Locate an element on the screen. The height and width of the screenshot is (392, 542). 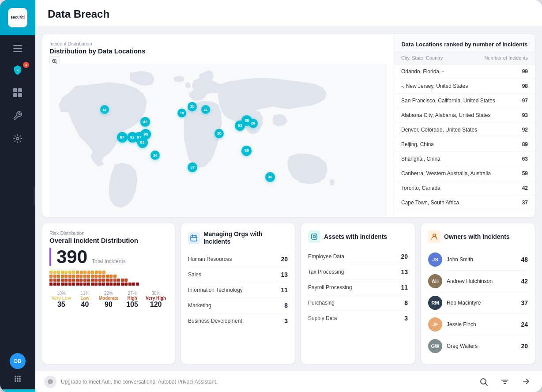
risk-value: 35 is located at coordinates (61, 305).